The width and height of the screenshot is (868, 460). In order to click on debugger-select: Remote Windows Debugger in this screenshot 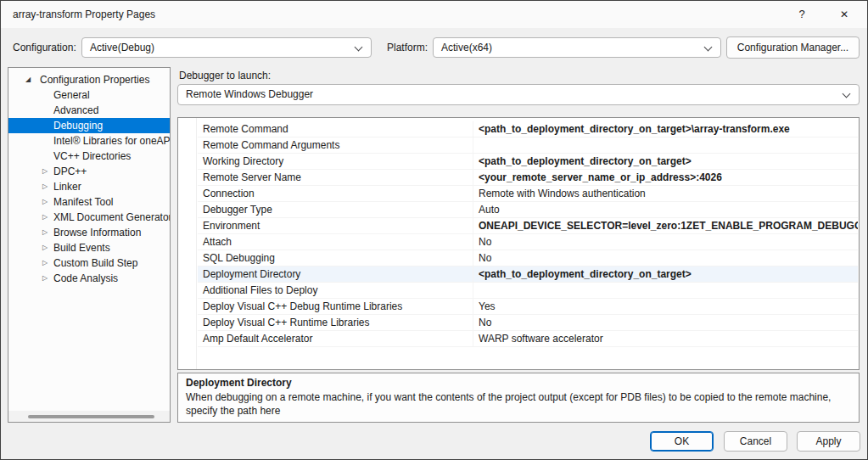, I will do `click(518, 95)`.